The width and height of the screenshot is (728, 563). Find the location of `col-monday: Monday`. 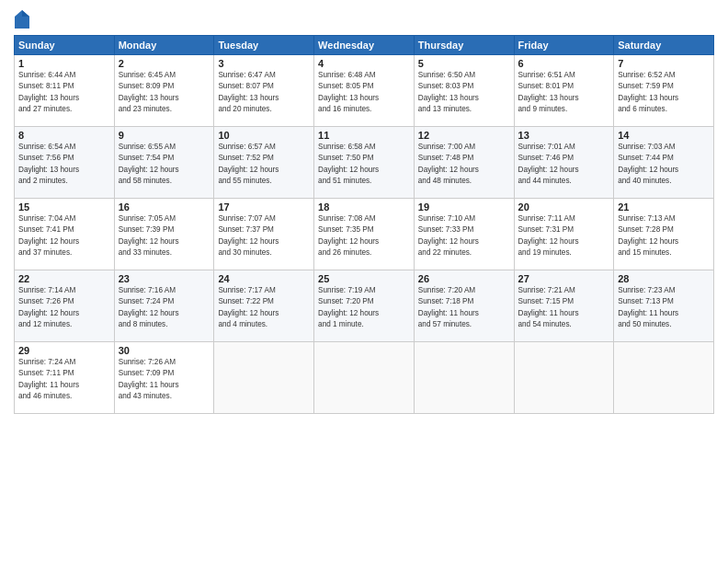

col-monday: Monday is located at coordinates (164, 46).